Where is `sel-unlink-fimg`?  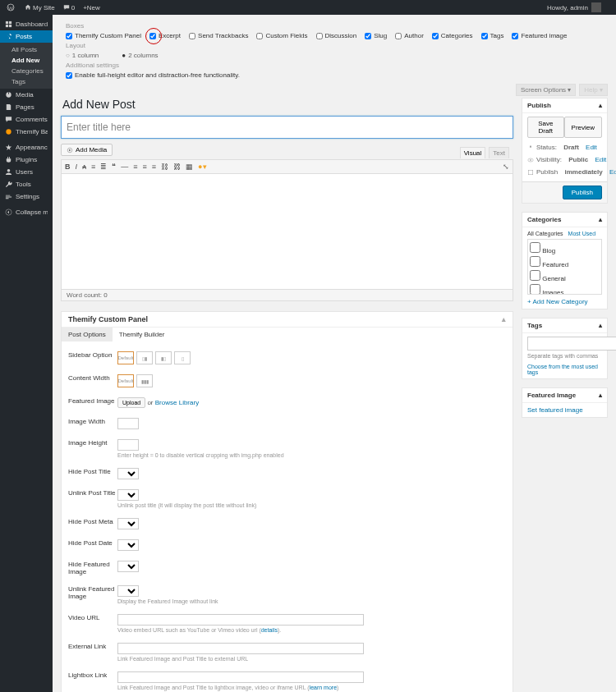 sel-unlink-fimg is located at coordinates (128, 591).